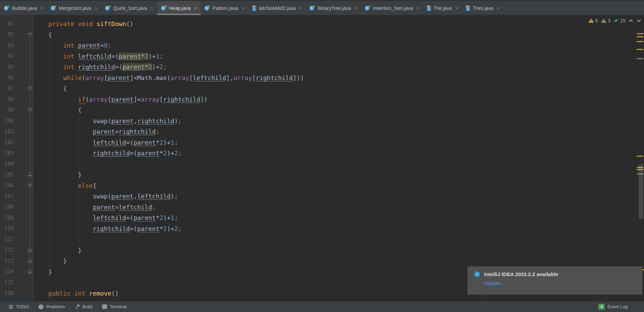  I want to click on line-number: 111, so click(7, 239).